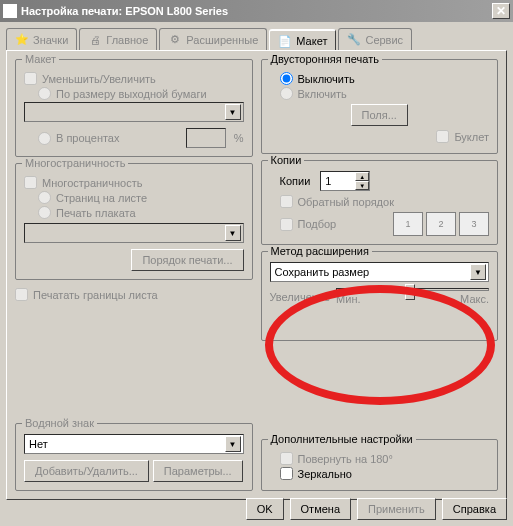  Describe the element at coordinates (44, 138) in the screenshot. I see `percent-radio` at that location.